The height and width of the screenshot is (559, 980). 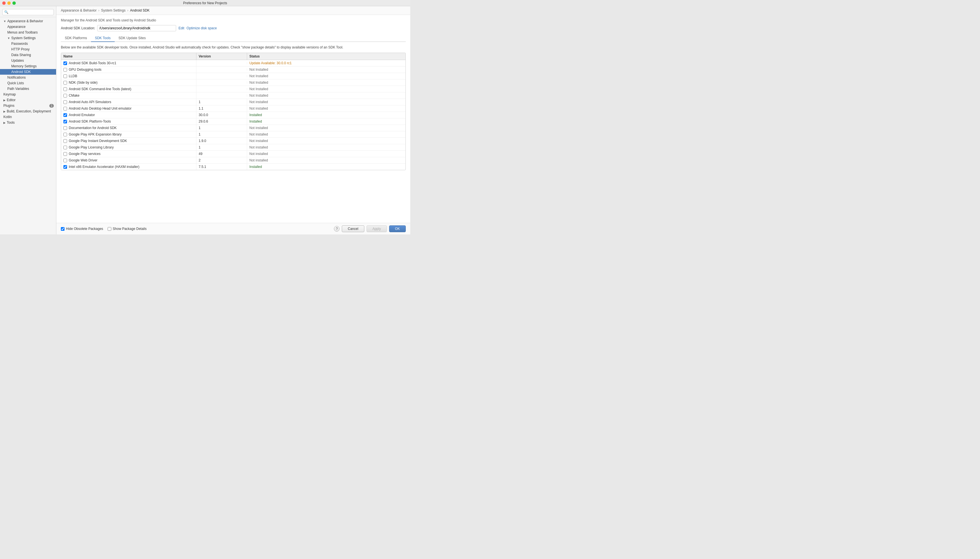 What do you see at coordinates (337, 229) in the screenshot?
I see `help-icon: ?` at bounding box center [337, 229].